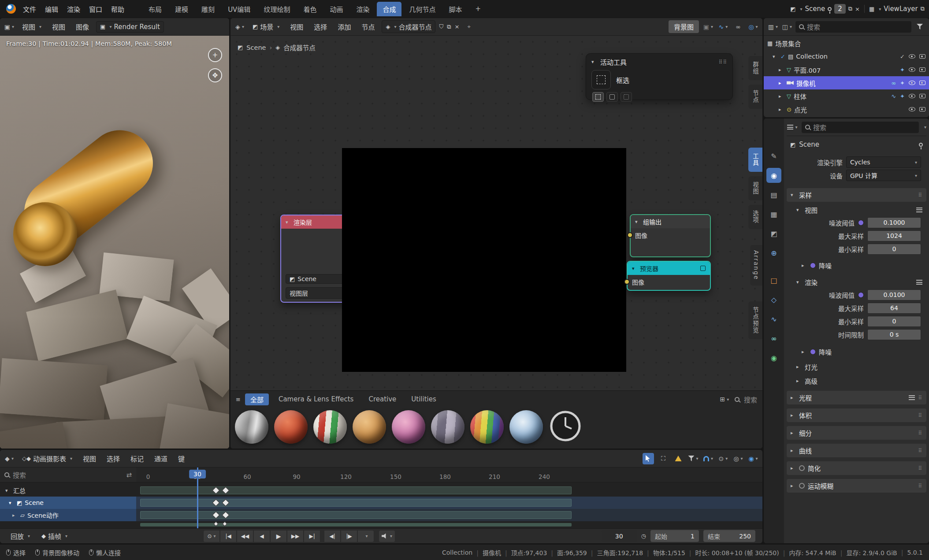 The height and width of the screenshot is (560, 929). Describe the element at coordinates (669, 276) in the screenshot. I see `node-viewer: ▾预览器 图像` at that location.